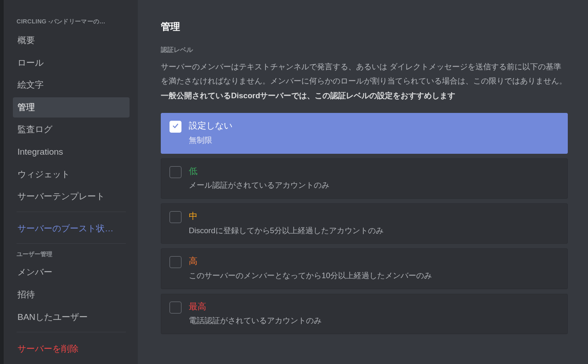 The width and height of the screenshot is (588, 364). Describe the element at coordinates (364, 179) in the screenshot. I see `verification-option-low: 低 メール認証がされているアカウントのみ` at that location.